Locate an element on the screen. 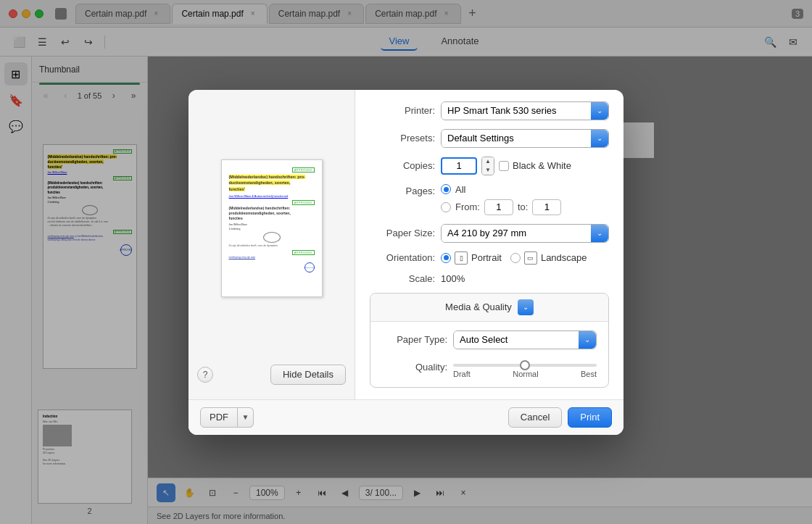 The height and width of the screenshot is (524, 812). portrait-icon: ▯ is located at coordinates (461, 258).